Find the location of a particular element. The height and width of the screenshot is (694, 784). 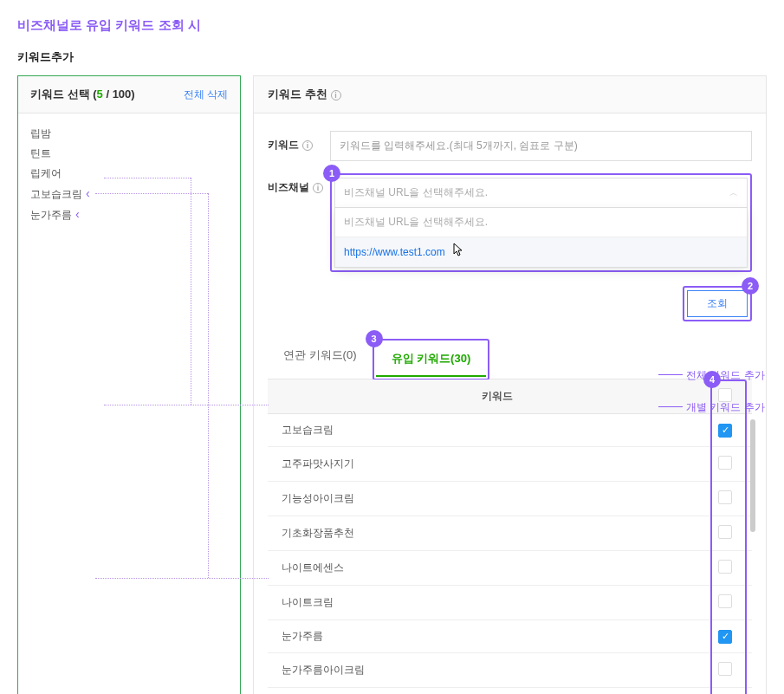

keyword-input: 키워드를 입력해주세요.(최대 5개까지, 쉼표로 구분) is located at coordinates (541, 146).